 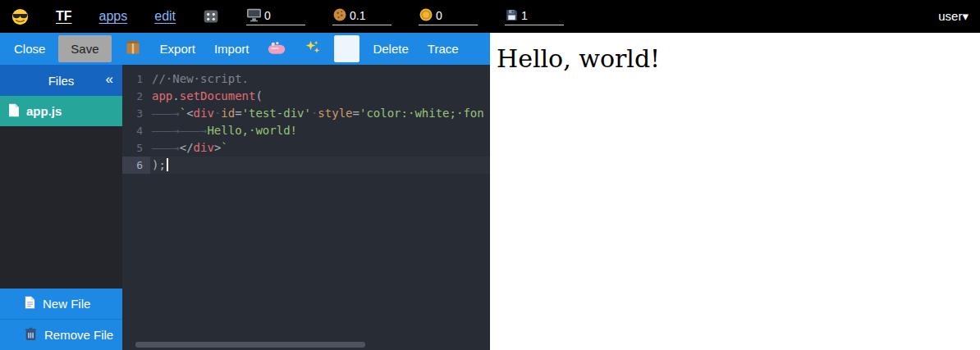 What do you see at coordinates (313, 49) in the screenshot?
I see `sparkles-button` at bounding box center [313, 49].